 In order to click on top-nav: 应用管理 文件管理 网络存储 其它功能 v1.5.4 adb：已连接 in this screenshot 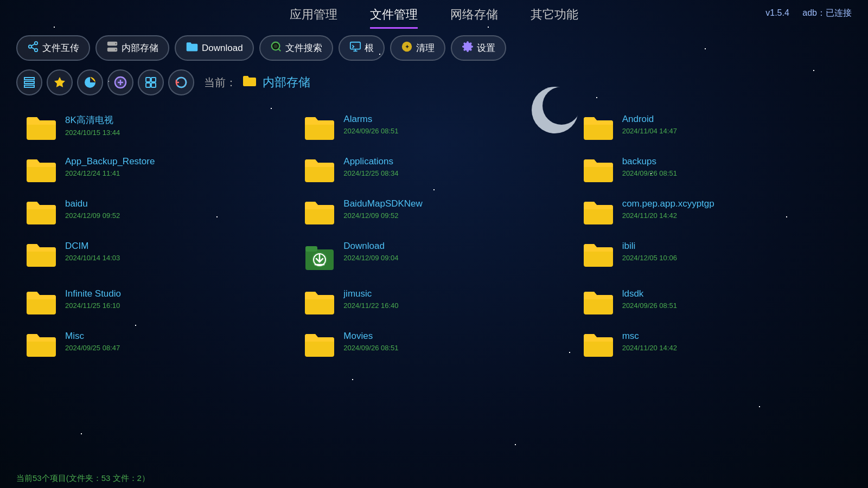, I will do `click(434, 14)`.